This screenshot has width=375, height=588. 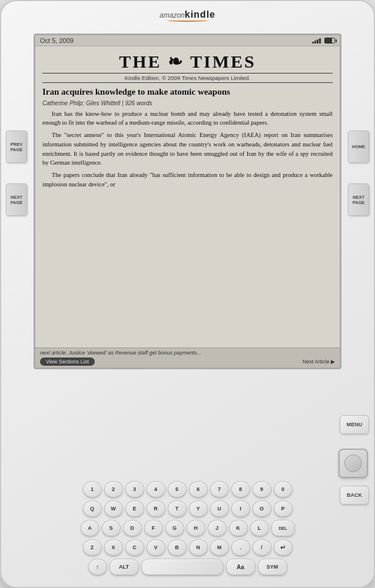 What do you see at coordinates (187, 41) in the screenshot?
I see `status-bar: Oct 5, 2009` at bounding box center [187, 41].